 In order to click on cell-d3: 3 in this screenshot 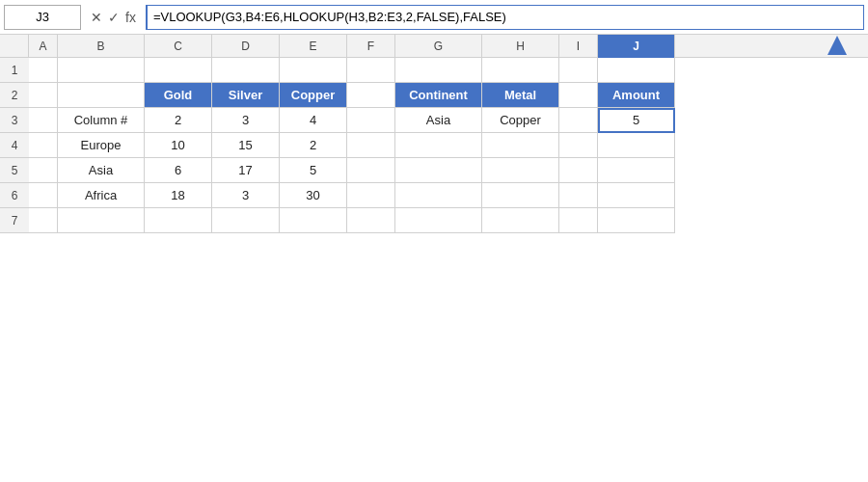, I will do `click(246, 120)`.